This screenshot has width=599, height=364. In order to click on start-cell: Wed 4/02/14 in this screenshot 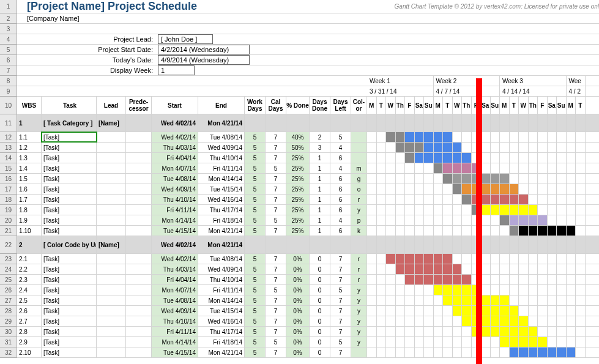, I will do `click(175, 137)`.